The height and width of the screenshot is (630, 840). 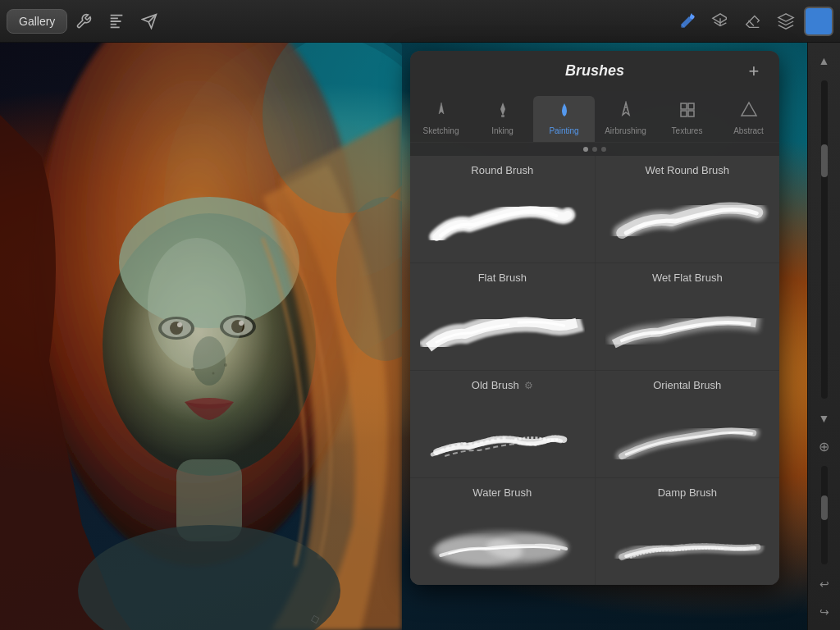 I want to click on brush-item-flat-brush: Flat Brush, so click(x=502, y=317).